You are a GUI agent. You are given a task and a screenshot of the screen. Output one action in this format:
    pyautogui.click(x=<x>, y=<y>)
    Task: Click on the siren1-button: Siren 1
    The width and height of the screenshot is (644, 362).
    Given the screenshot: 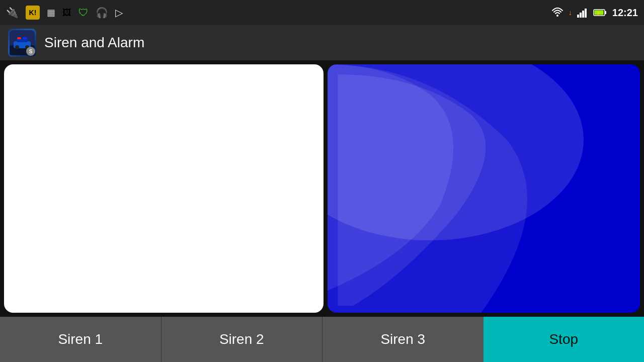 What is the action you would take?
    pyautogui.click(x=80, y=339)
    